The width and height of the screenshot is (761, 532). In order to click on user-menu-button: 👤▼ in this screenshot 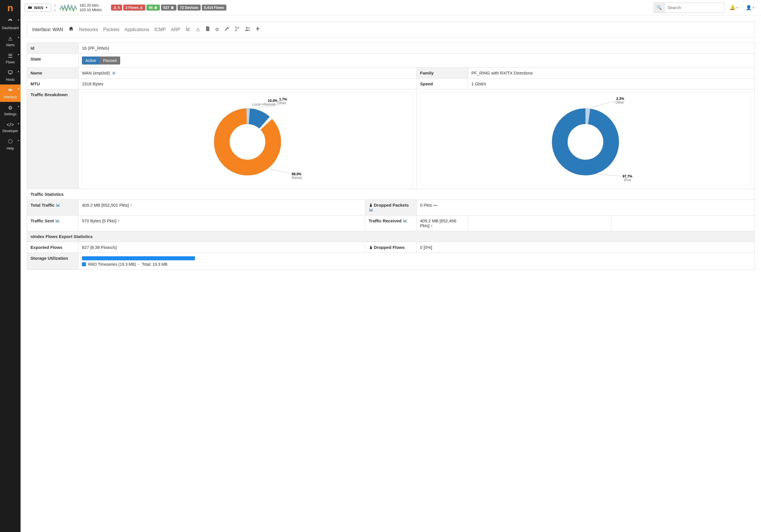, I will do `click(750, 8)`.